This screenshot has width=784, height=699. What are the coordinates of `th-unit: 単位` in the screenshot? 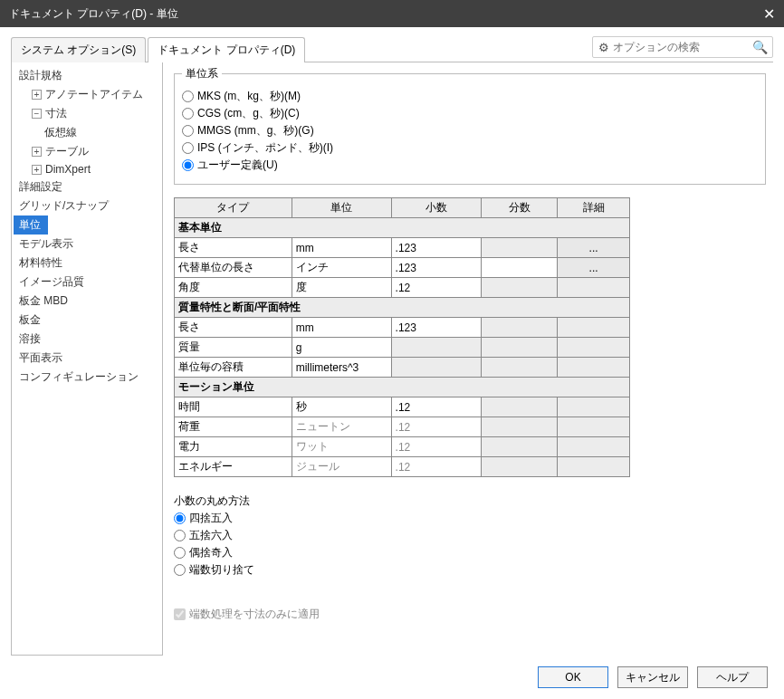 It's located at (341, 208).